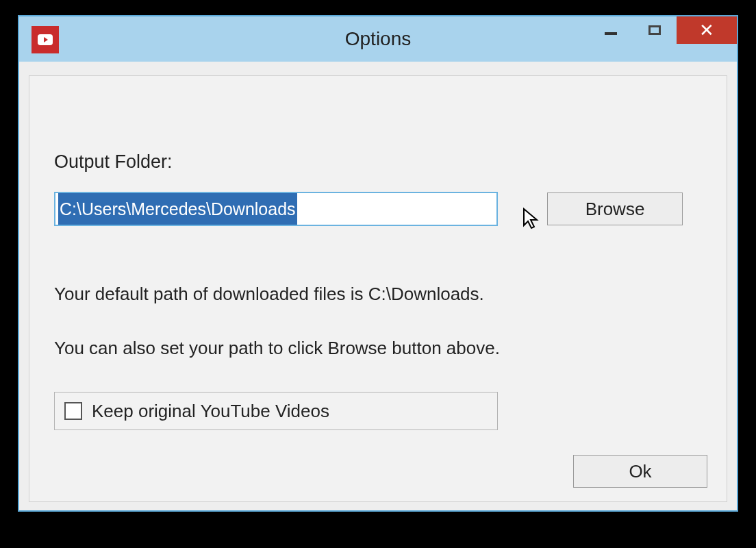  Describe the element at coordinates (178, 209) in the screenshot. I see `selected-text: C:\Users\Mercedes\Downloads` at that location.